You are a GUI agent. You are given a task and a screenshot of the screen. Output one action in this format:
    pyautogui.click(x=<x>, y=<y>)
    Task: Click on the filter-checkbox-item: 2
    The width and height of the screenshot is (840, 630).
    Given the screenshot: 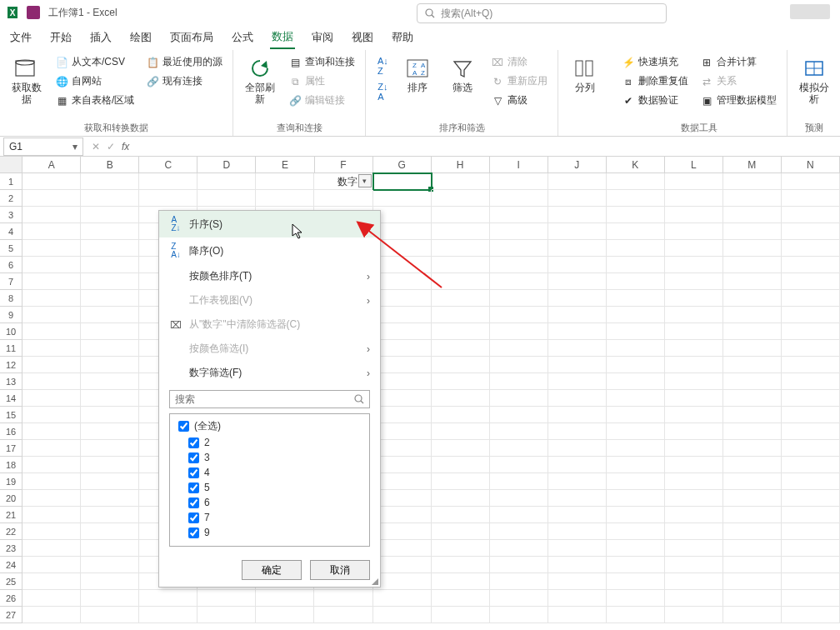 What is the action you would take?
    pyautogui.click(x=270, y=442)
    